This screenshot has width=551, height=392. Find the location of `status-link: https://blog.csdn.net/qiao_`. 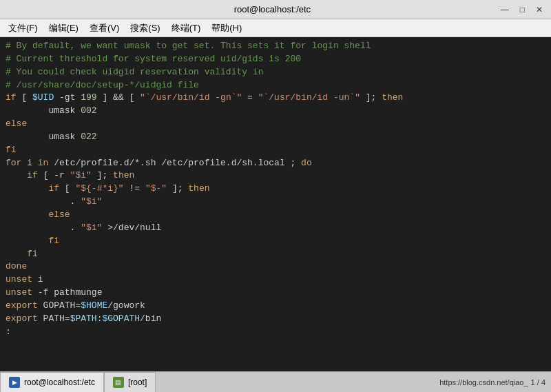

status-link: https://blog.csdn.net/qiao_ is located at coordinates (484, 382).